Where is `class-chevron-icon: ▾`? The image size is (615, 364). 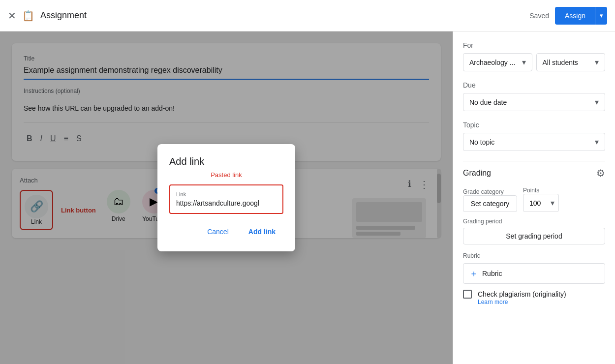 class-chevron-icon: ▾ is located at coordinates (524, 62).